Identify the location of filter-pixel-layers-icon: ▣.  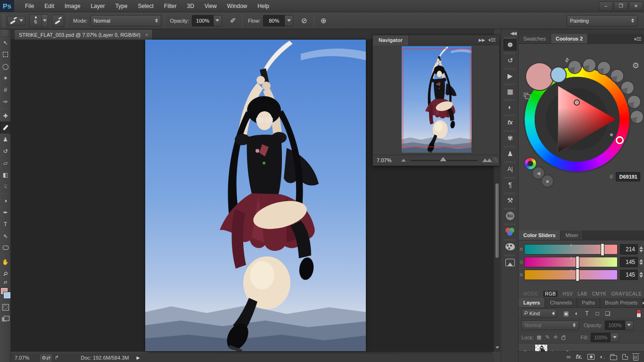
(566, 313).